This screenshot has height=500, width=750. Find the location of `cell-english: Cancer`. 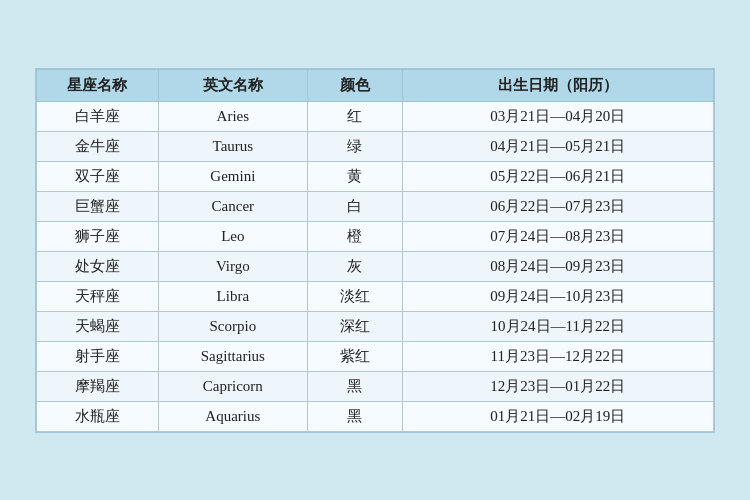

cell-english: Cancer is located at coordinates (232, 206).